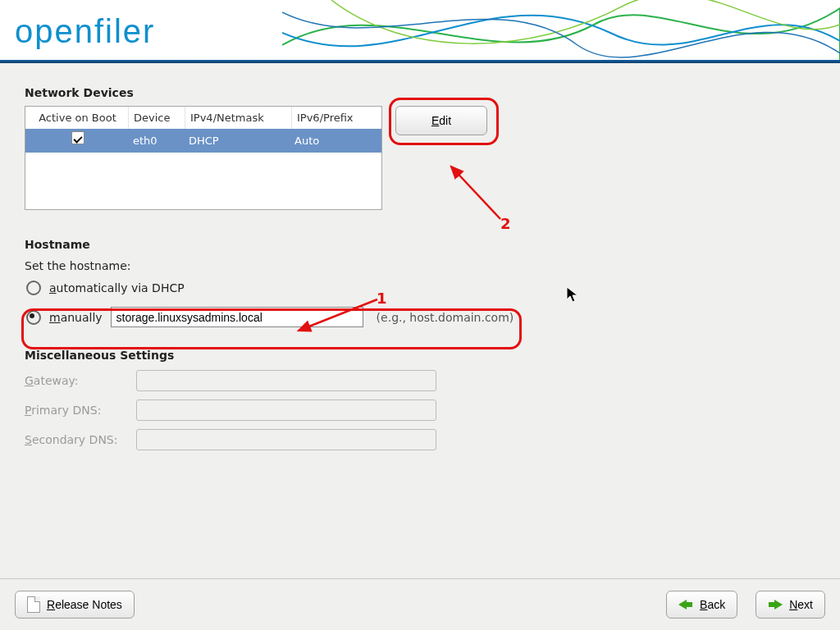  What do you see at coordinates (286, 440) in the screenshot?
I see `secondary-dns-input` at bounding box center [286, 440].